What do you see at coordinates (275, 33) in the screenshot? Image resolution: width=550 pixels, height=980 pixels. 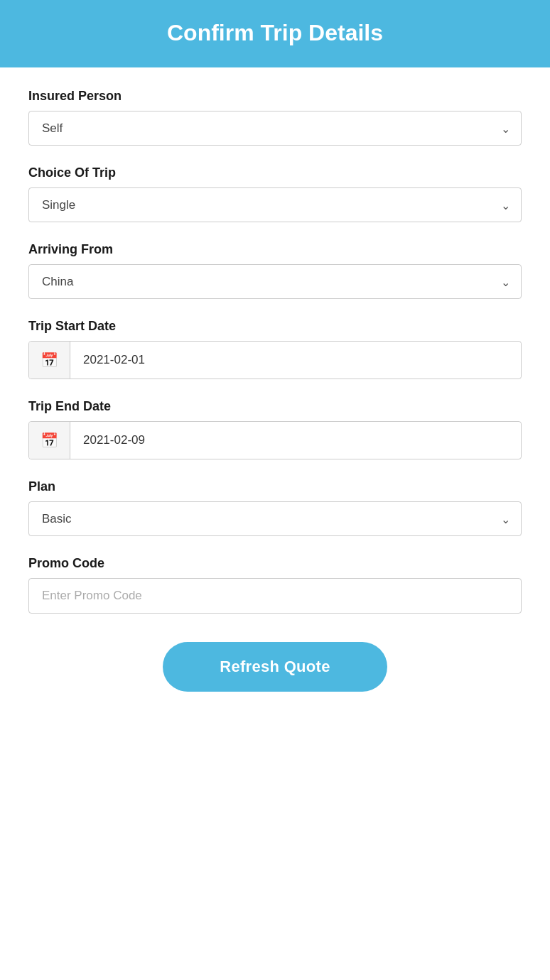 I see `page-title: Confirm Trip Details` at bounding box center [275, 33].